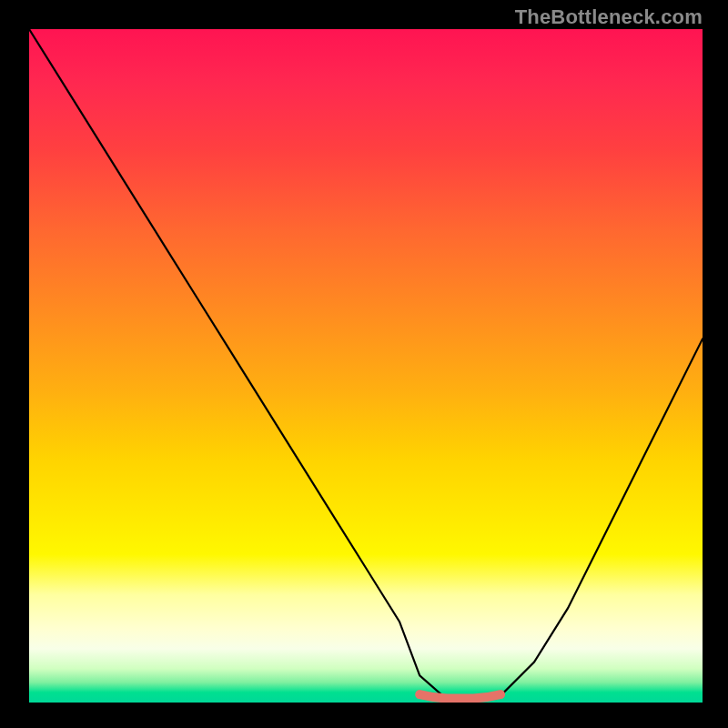 The height and width of the screenshot is (728, 728). What do you see at coordinates (609, 17) in the screenshot?
I see `watermark-text: TheBottleneck.com` at bounding box center [609, 17].